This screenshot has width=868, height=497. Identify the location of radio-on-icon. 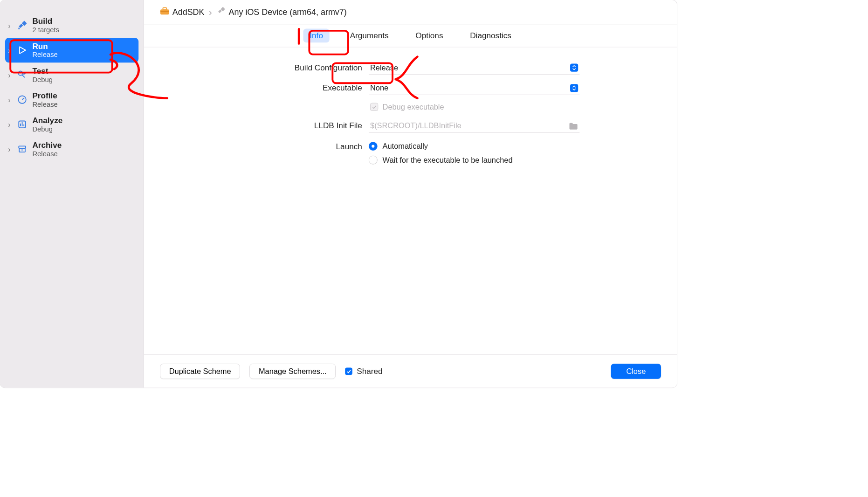
(373, 146).